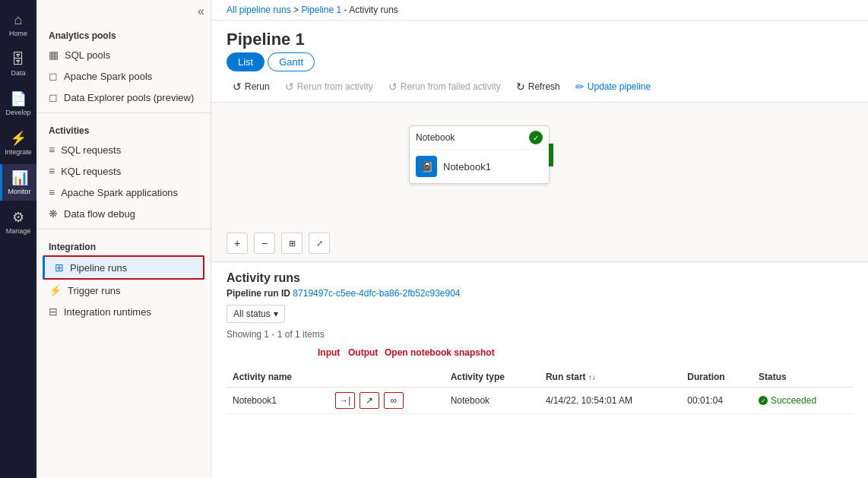  What do you see at coordinates (540, 62) in the screenshot?
I see `tab-bar: List Gantt` at bounding box center [540, 62].